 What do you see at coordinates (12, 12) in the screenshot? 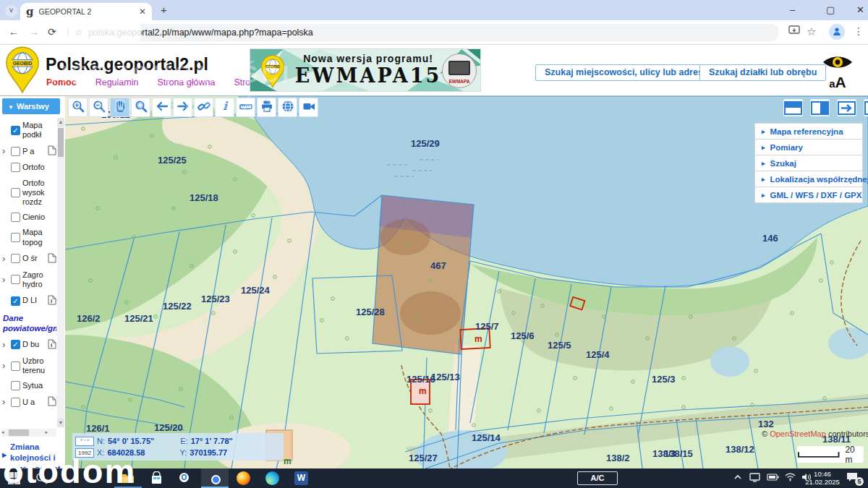
I see `tab-search-icon: ˅` at bounding box center [12, 12].